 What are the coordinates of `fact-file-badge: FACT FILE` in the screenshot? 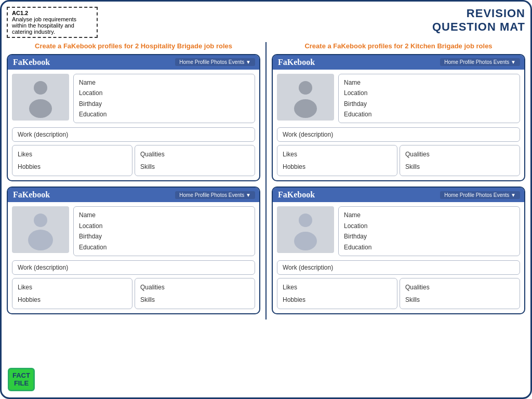 It's located at (21, 379).